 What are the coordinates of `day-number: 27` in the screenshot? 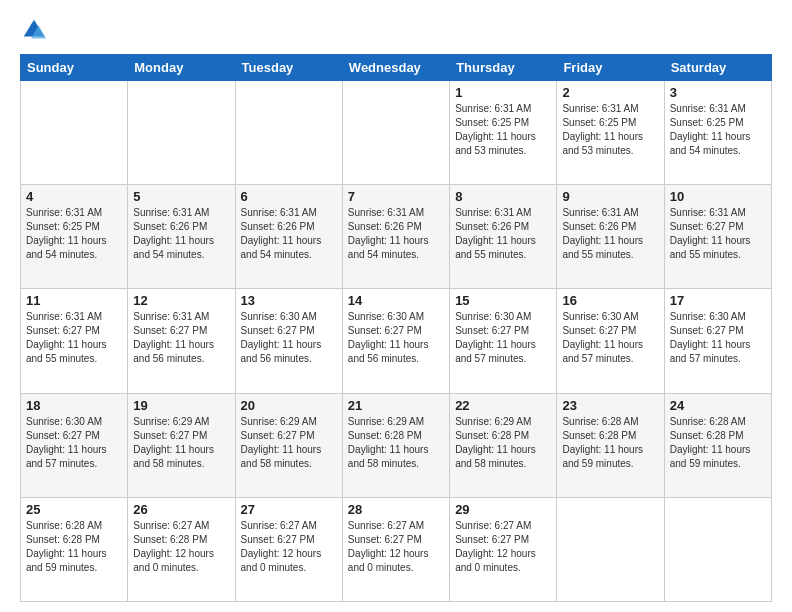 It's located at (289, 510).